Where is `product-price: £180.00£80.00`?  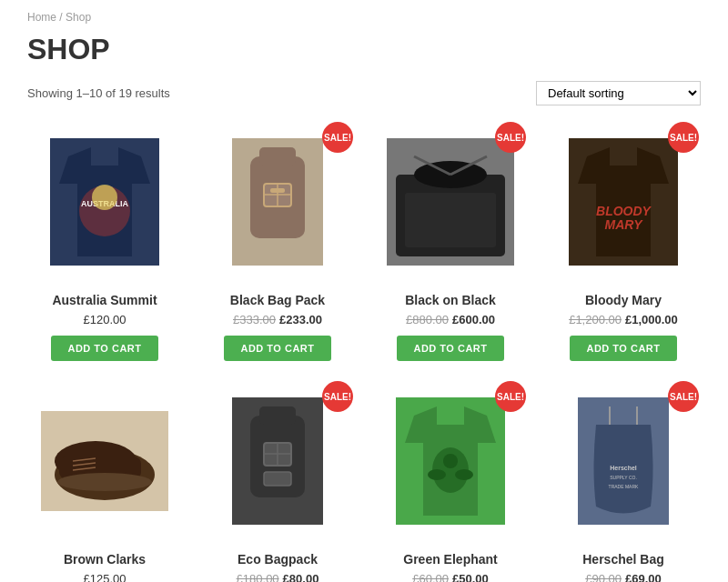
product-price: £180.00£80.00 is located at coordinates (278, 577).